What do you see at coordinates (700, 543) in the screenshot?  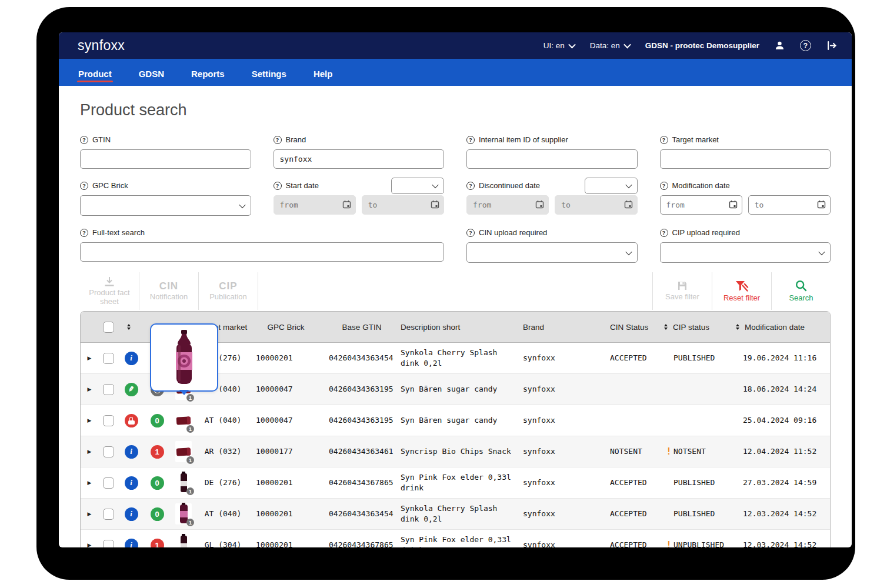 I see `cell-cip-status: UNPUBLISHED` at bounding box center [700, 543].